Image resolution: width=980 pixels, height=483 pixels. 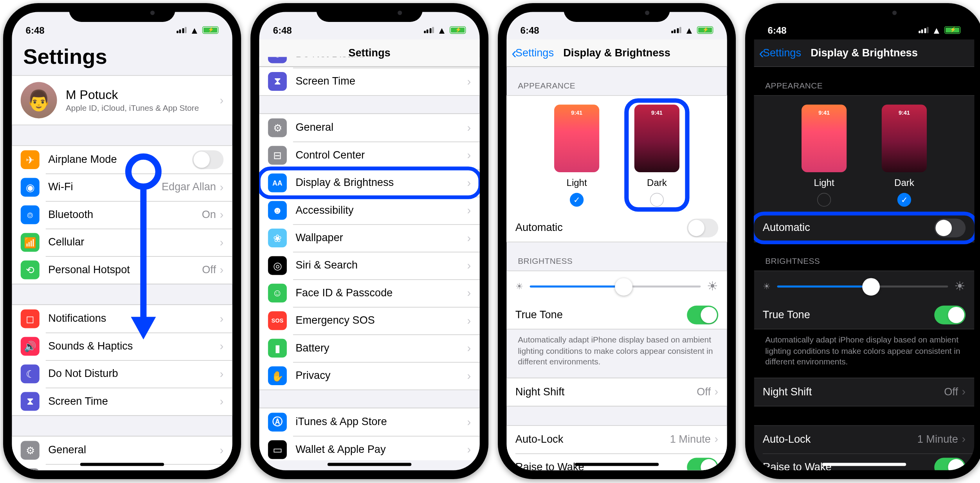 What do you see at coordinates (369, 265) in the screenshot?
I see `siri-row: ◎Siri & Search›` at bounding box center [369, 265].